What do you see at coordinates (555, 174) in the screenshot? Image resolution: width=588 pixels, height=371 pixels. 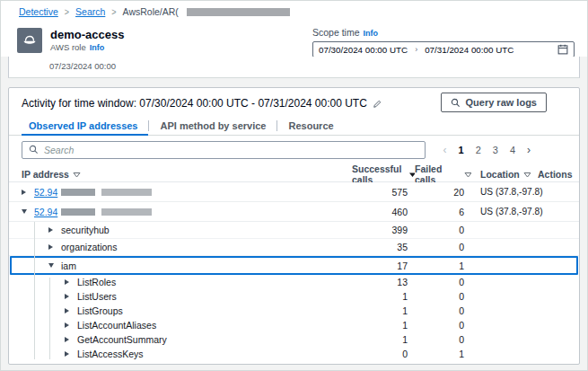 I see `column-label: Actions` at bounding box center [555, 174].